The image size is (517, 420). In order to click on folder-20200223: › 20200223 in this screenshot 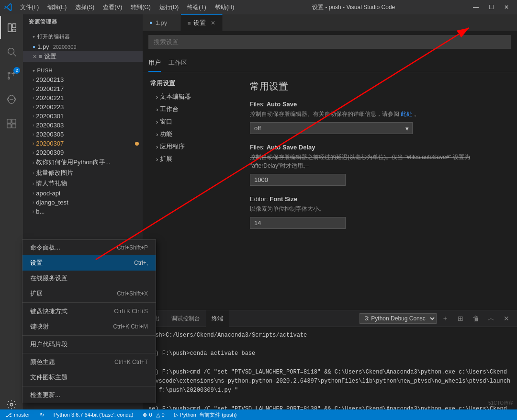, I will do `click(83, 107)`.